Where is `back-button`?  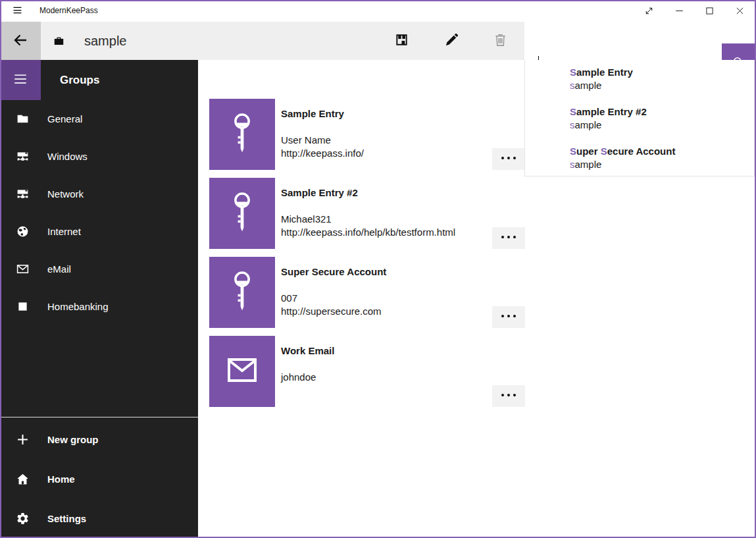
back-button is located at coordinates (20, 41).